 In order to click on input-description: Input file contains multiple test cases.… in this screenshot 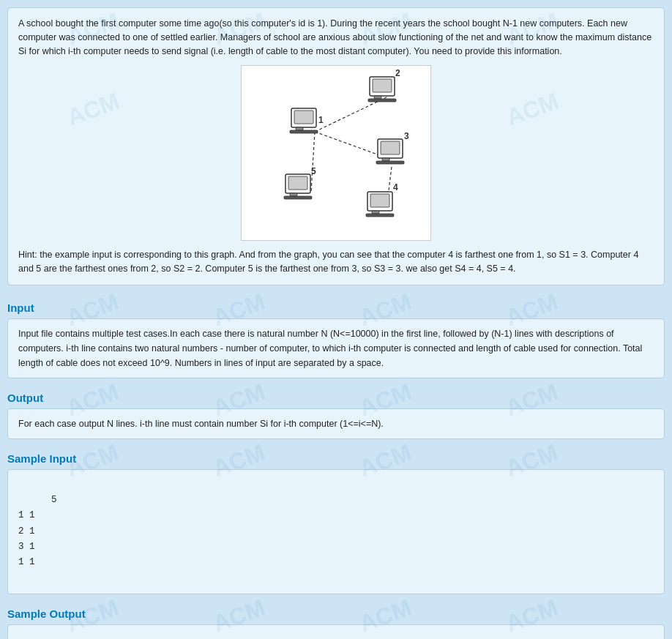, I will do `click(336, 348)`.